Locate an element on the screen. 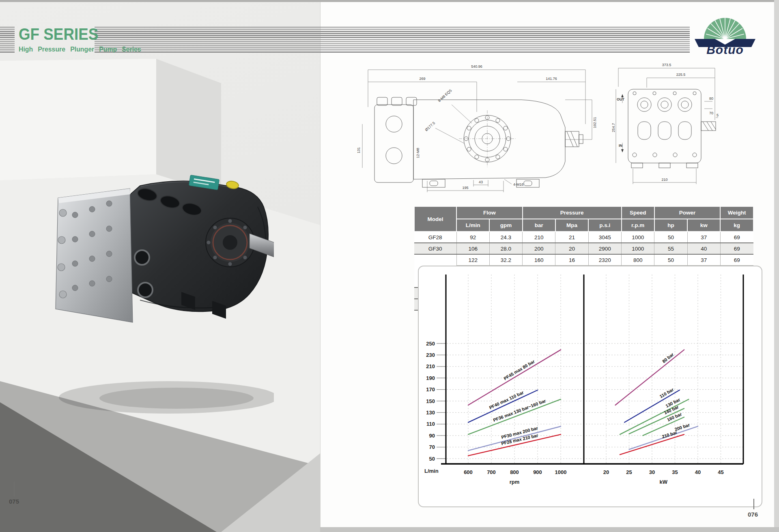 This screenshot has height=532, width=779. svg-text: 150 is located at coordinates (430, 401).